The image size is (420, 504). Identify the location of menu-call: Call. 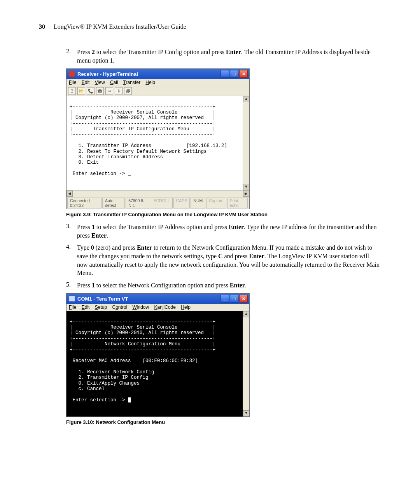
(114, 82).